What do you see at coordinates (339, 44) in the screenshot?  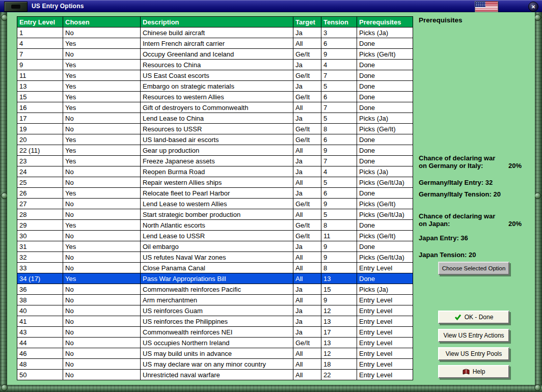 I see `table-cell: 6` at bounding box center [339, 44].